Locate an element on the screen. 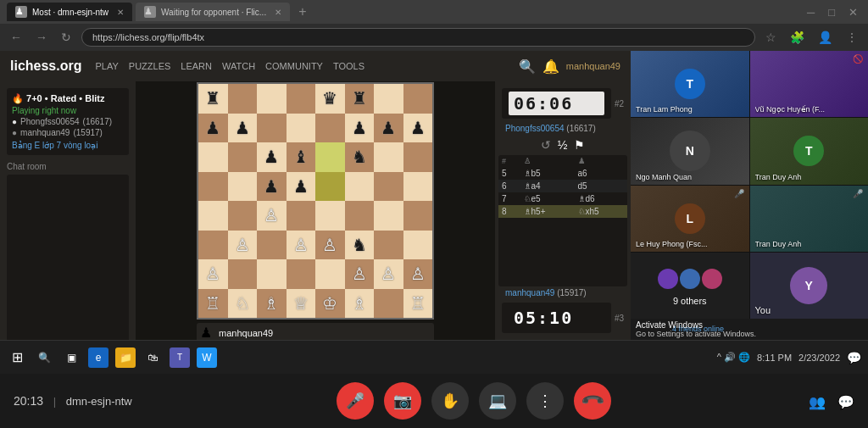  tab-inactive: ♟ Waiting for opponent · Flic... ✕ is located at coordinates (213, 12).